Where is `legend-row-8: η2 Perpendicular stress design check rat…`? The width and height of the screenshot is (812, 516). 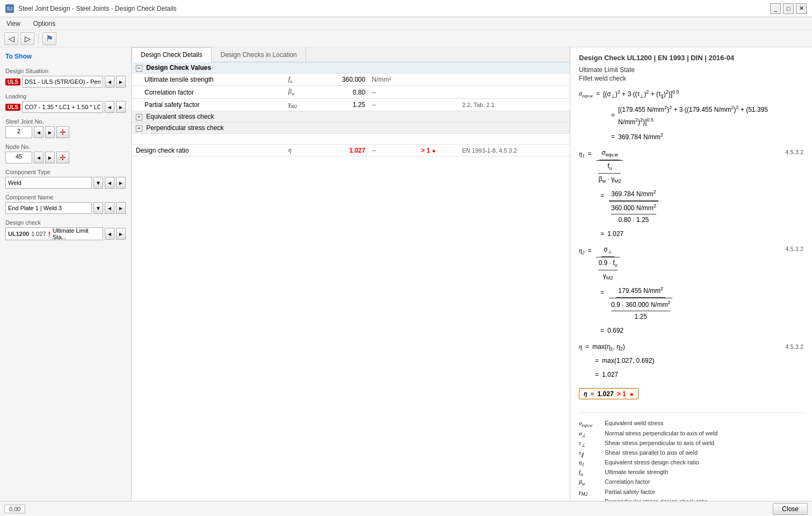 legend-row-8: η2 Perpendicular stress design check rat… is located at coordinates (691, 500).